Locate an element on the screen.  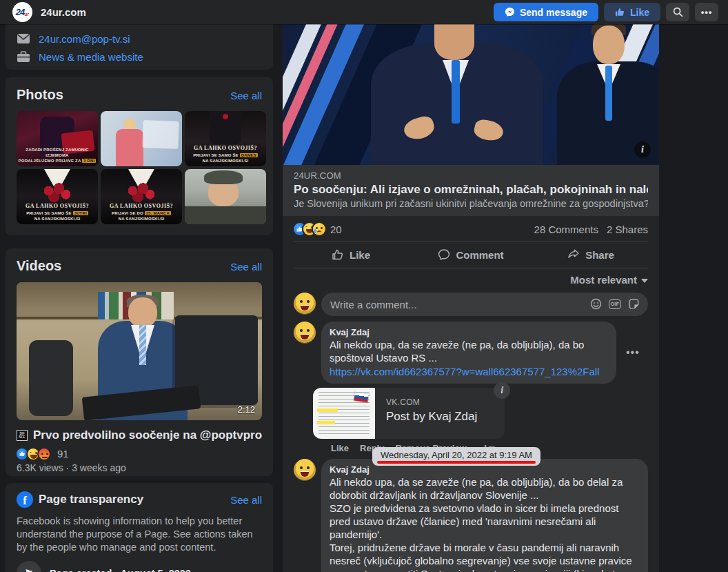
attachment-info: VK.COM Post by Kvaj Zdaj is located at coordinates (440, 413).